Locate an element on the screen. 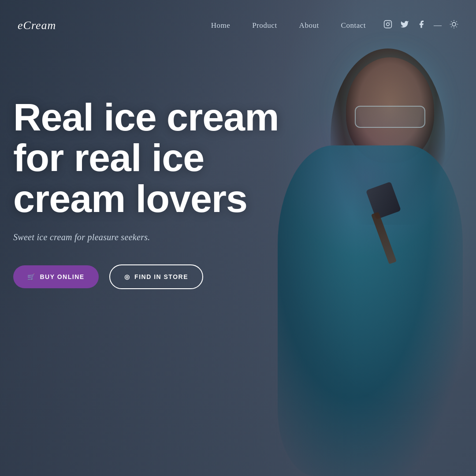 This screenshot has height=476, width=476. glasses is located at coordinates (390, 117).